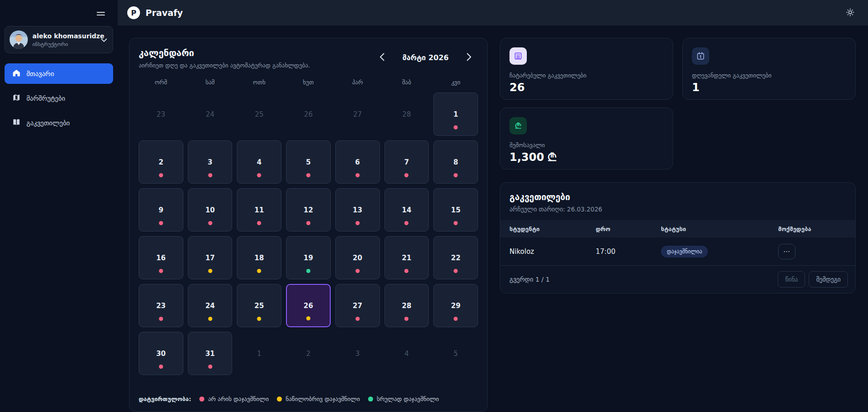 The image size is (868, 412). I want to click on sidebar-item-routes: მარშრუტები, so click(59, 98).